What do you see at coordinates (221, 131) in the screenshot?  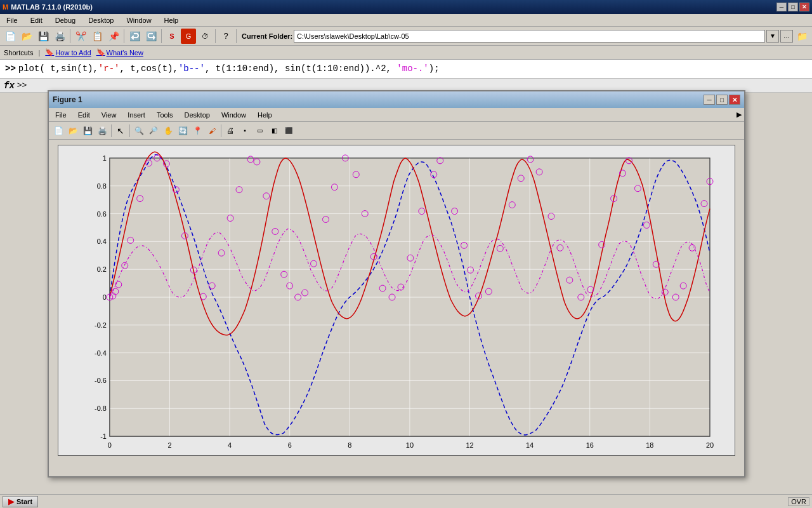 I see `fig-sep3` at bounding box center [221, 131].